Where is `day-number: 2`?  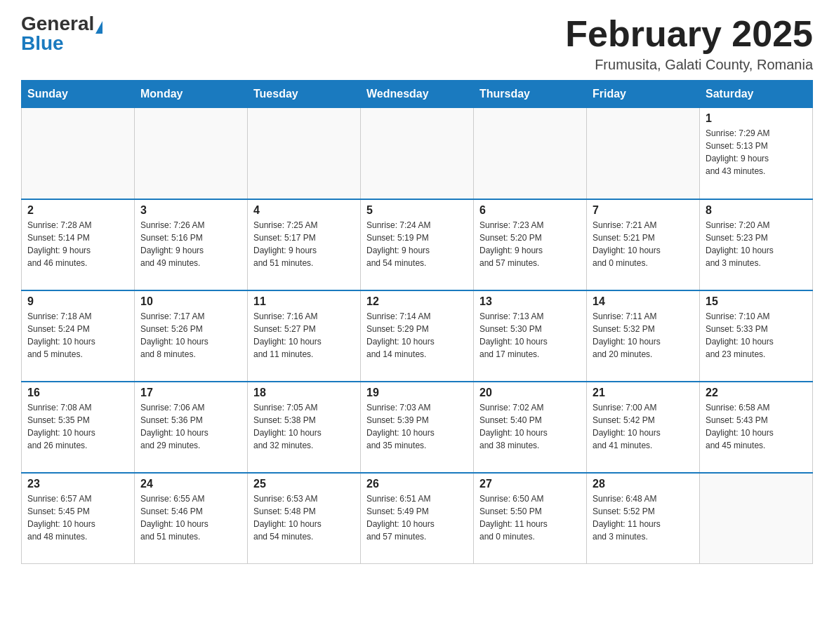
day-number: 2 is located at coordinates (78, 210).